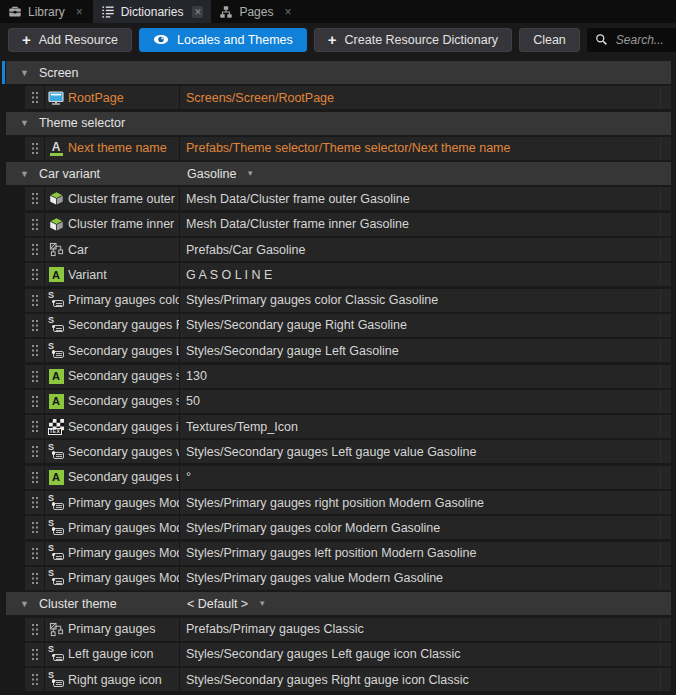 Image resolution: width=676 pixels, height=695 pixels. I want to click on resource-row: CarPrefabs/Car Gasoline, so click(348, 250).